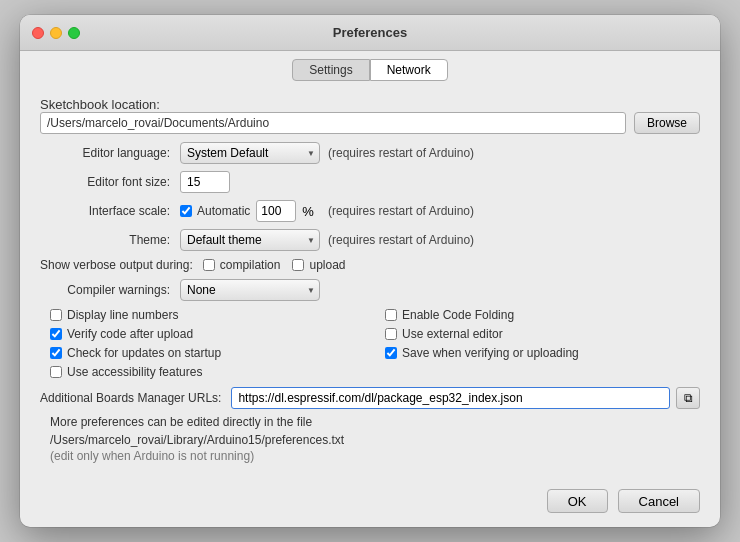 The height and width of the screenshot is (542, 740). Describe the element at coordinates (370, 438) in the screenshot. I see `info-section: More preferences can be edited directly …` at that location.